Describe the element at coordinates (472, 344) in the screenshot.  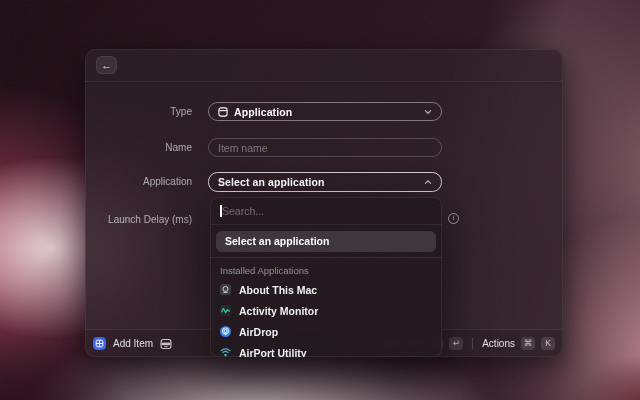
I see `footer-divider` at that location.